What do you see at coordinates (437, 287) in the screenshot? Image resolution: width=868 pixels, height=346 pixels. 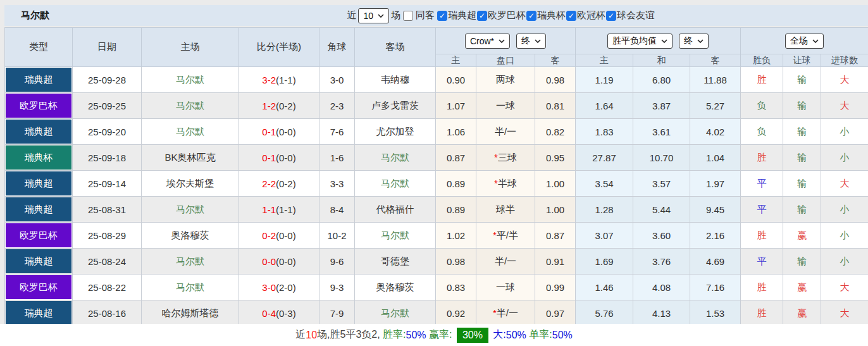 I see `table-row: 欧罗巴杯 25-08-22 马尔默 3-0(2-0) 9-3 奥洛穆茨 0.83…` at bounding box center [437, 287].